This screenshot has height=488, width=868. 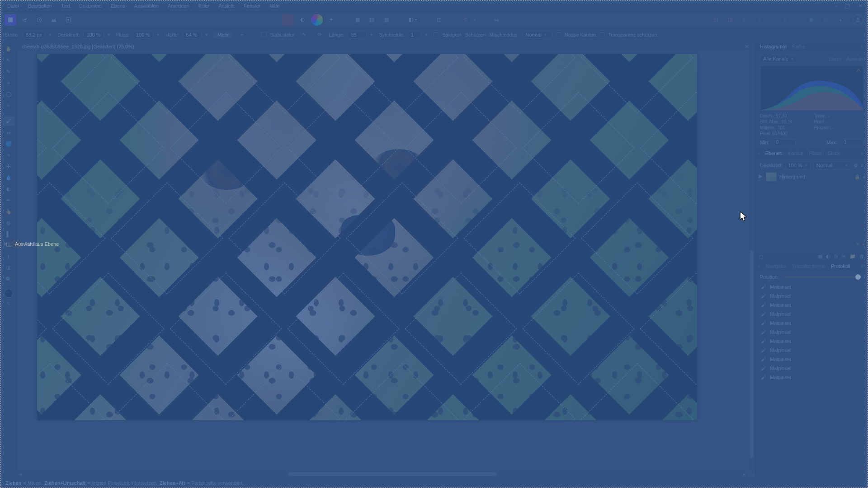 What do you see at coordinates (304, 35) in the screenshot?
I see `rope-mode-icon: ∿` at bounding box center [304, 35].